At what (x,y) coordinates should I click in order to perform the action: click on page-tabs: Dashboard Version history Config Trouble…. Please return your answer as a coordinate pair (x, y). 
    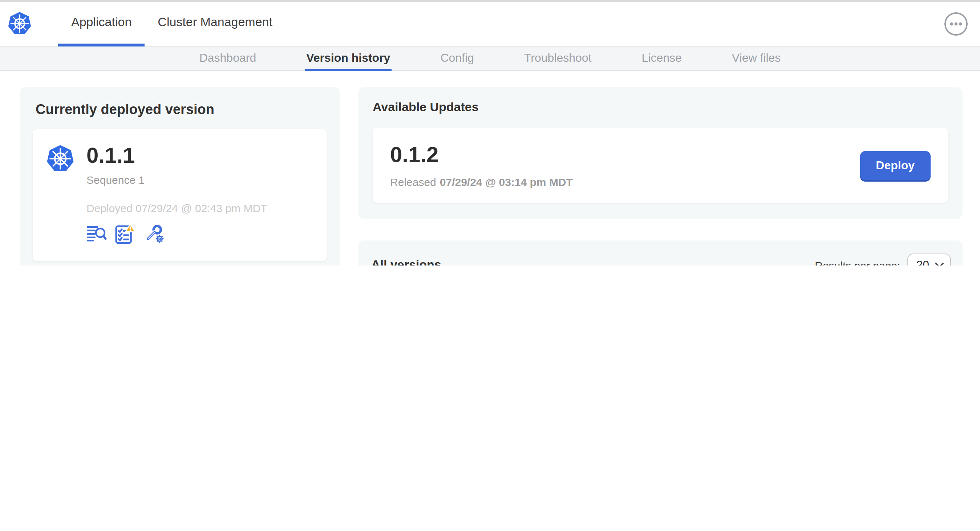
    Looking at the image, I should click on (490, 59).